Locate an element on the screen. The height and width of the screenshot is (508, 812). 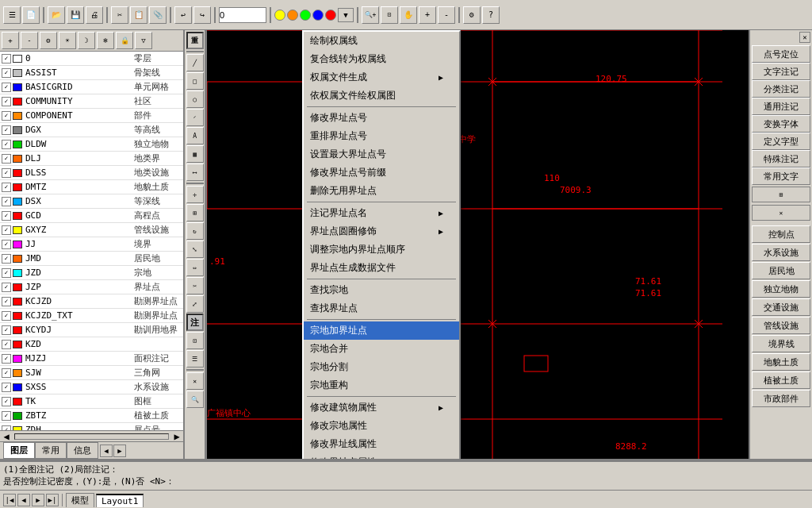
open-btn: 📂 is located at coordinates (56, 15).